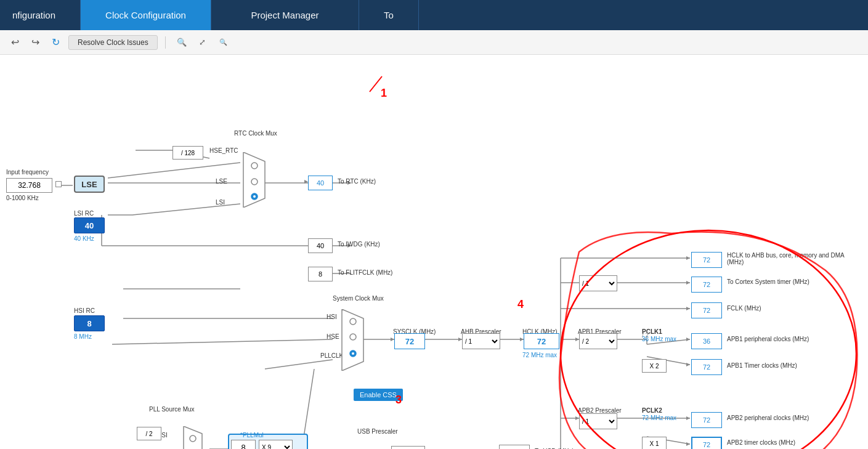  Describe the element at coordinates (89, 184) in the screenshot. I see `lse-box: LSE` at that location.